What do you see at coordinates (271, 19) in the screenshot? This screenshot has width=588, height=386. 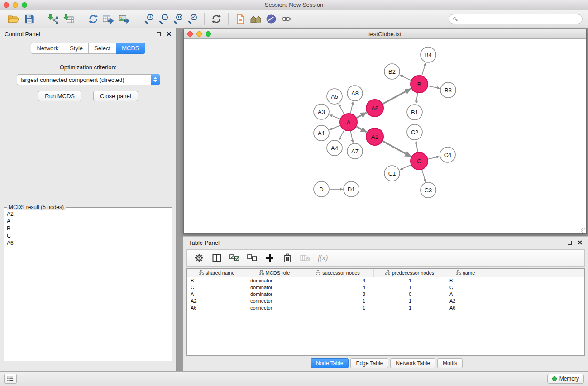 I see `visual-style-button` at bounding box center [271, 19].